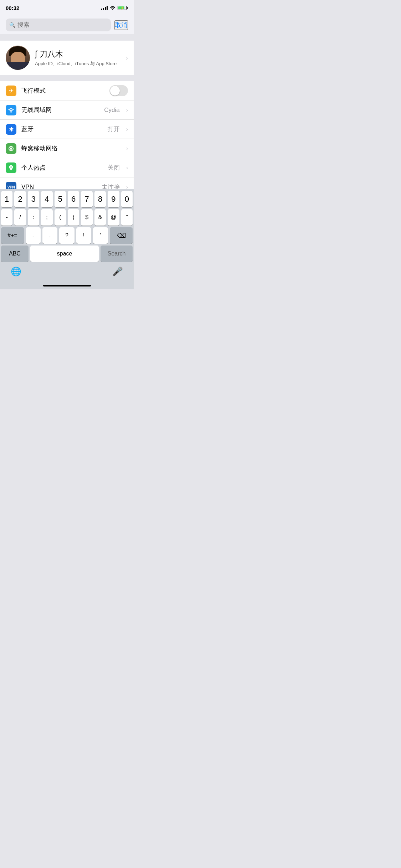 The width and height of the screenshot is (401, 868). I want to click on airplane-mode-row: ✈ 飞行模式, so click(67, 91).